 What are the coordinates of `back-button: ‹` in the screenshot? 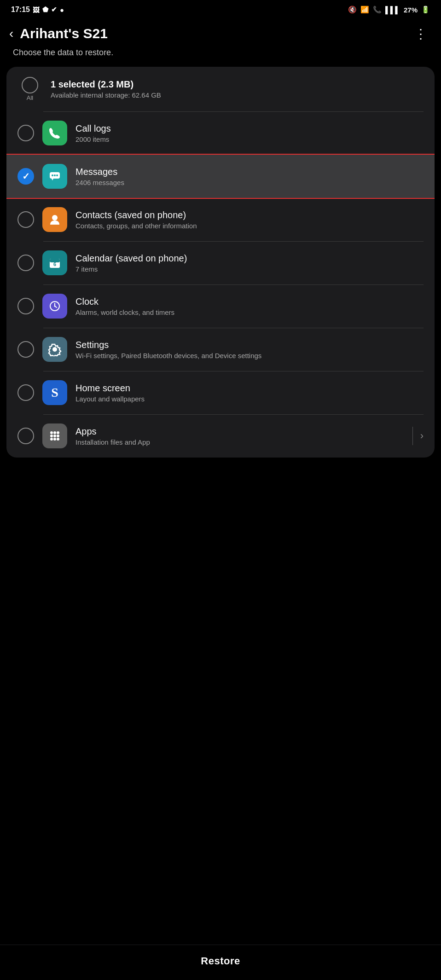 It's located at (11, 34).